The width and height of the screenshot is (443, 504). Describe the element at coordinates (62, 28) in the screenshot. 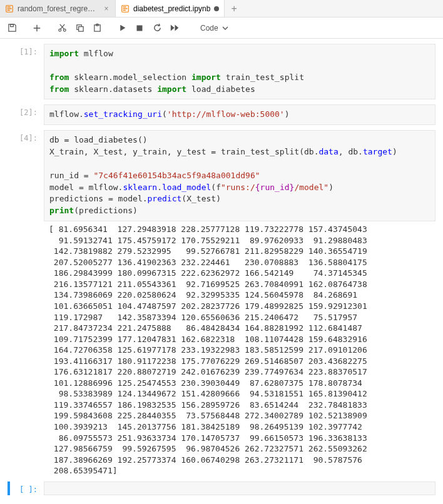

I see `cut-button` at that location.